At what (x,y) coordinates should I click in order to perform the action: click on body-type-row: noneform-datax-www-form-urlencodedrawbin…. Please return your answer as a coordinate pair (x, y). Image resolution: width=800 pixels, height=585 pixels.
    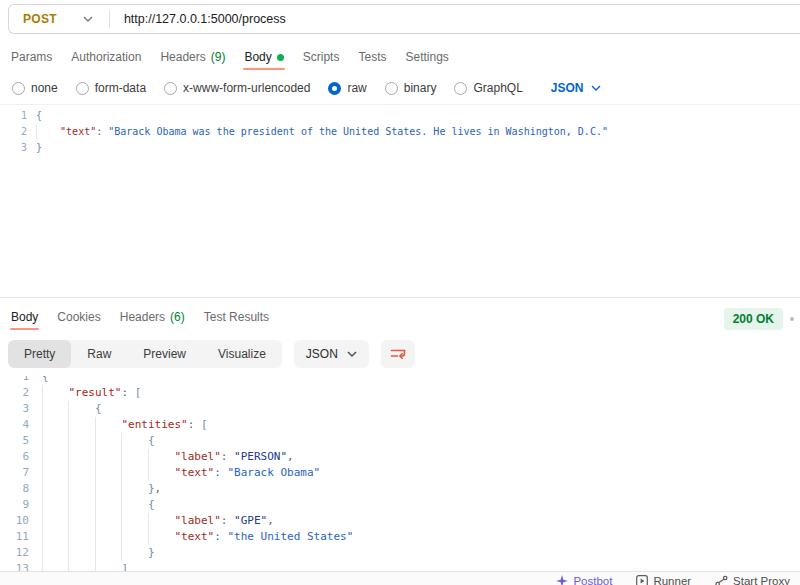
    Looking at the image, I should click on (400, 89).